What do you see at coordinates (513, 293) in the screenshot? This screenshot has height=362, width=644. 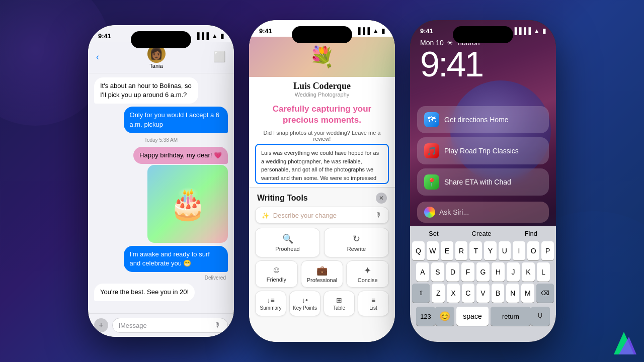 I see `kb-key-n: N` at bounding box center [513, 293].